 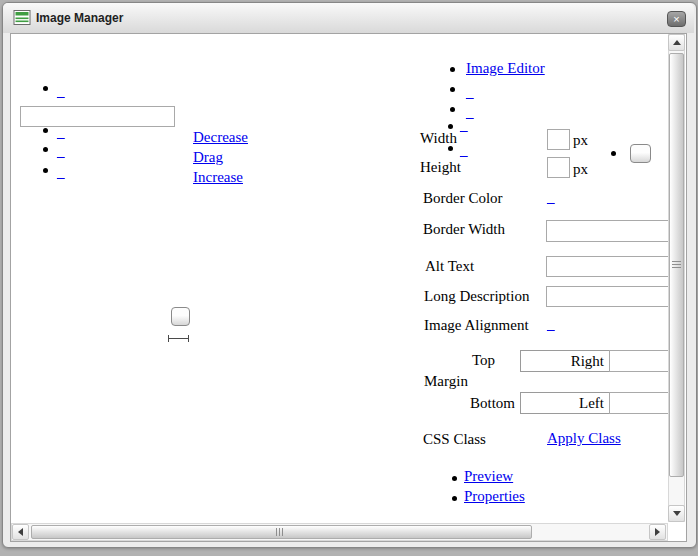 What do you see at coordinates (676, 42) in the screenshot?
I see `scroll-up-button` at bounding box center [676, 42].